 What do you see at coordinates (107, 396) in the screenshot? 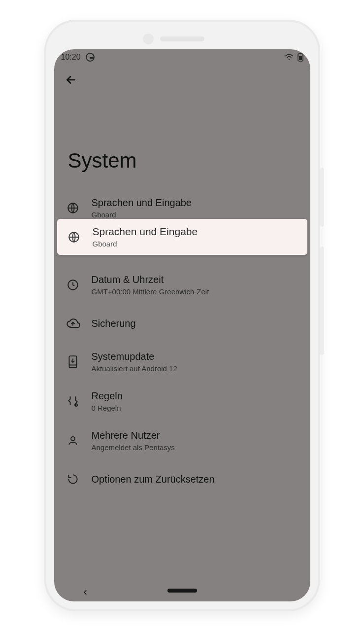
I see `item-title: Regeln` at bounding box center [107, 396].